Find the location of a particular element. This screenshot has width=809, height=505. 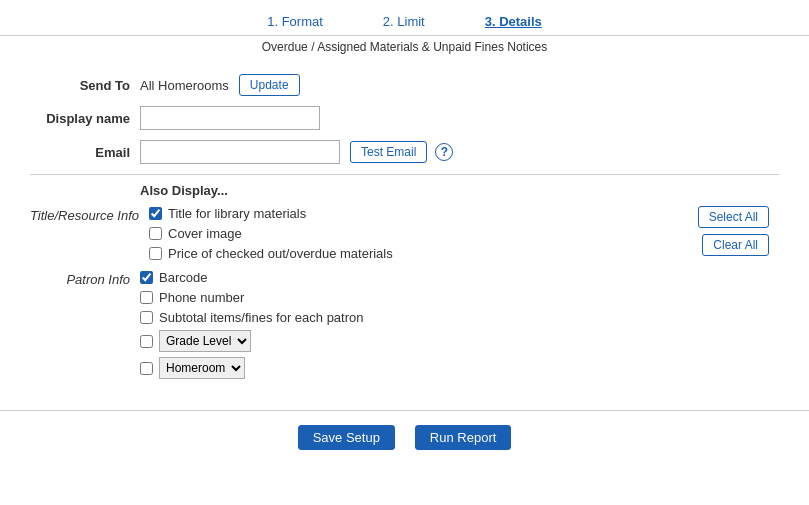

checkbox-label-title: Title for library materials is located at coordinates (237, 214).